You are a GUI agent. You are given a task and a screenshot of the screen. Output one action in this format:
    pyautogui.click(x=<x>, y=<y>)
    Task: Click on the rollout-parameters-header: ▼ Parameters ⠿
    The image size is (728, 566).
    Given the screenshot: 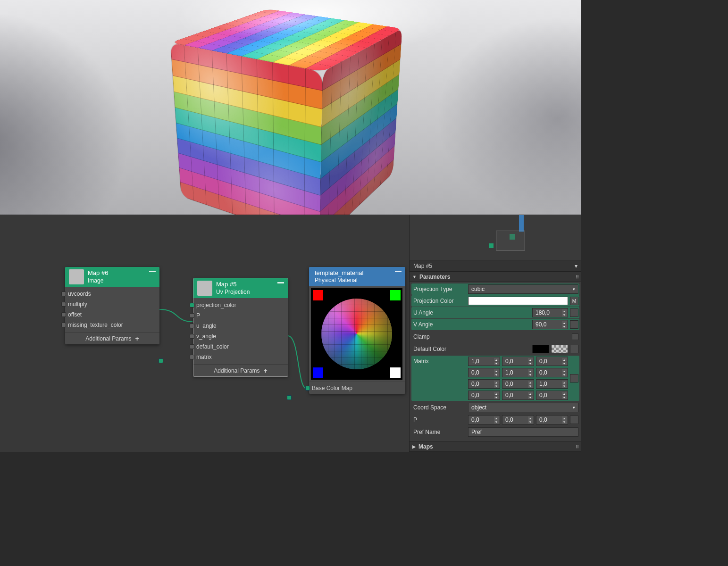 What is the action you would take?
    pyautogui.click(x=495, y=277)
    